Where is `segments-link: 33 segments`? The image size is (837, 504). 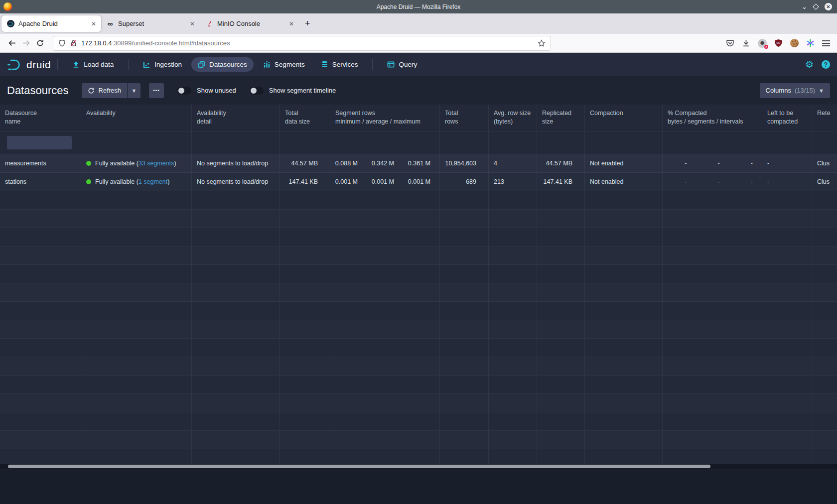
segments-link: 33 segments is located at coordinates (156, 163).